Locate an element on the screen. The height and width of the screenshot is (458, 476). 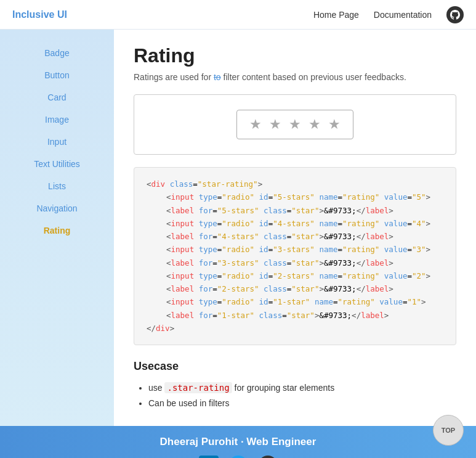
sidebar-item-text-utilities: Text Utilities is located at coordinates (57, 164).